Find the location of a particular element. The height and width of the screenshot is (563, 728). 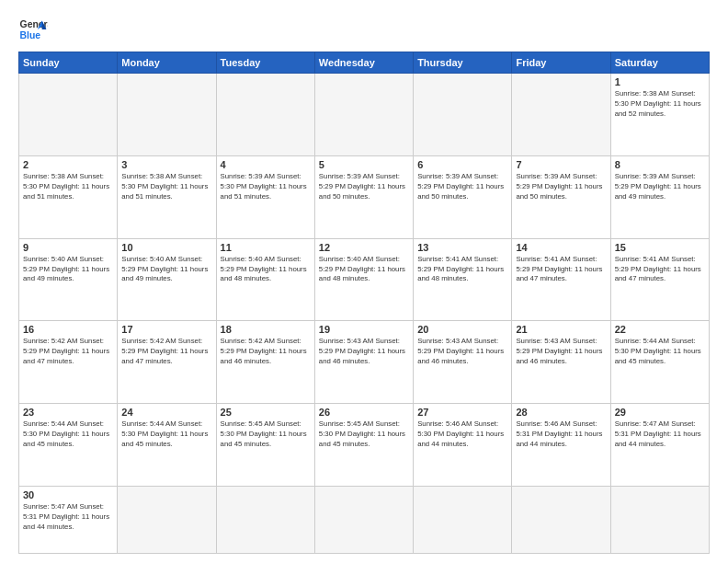

day-header-monday: Monday is located at coordinates (167, 63).